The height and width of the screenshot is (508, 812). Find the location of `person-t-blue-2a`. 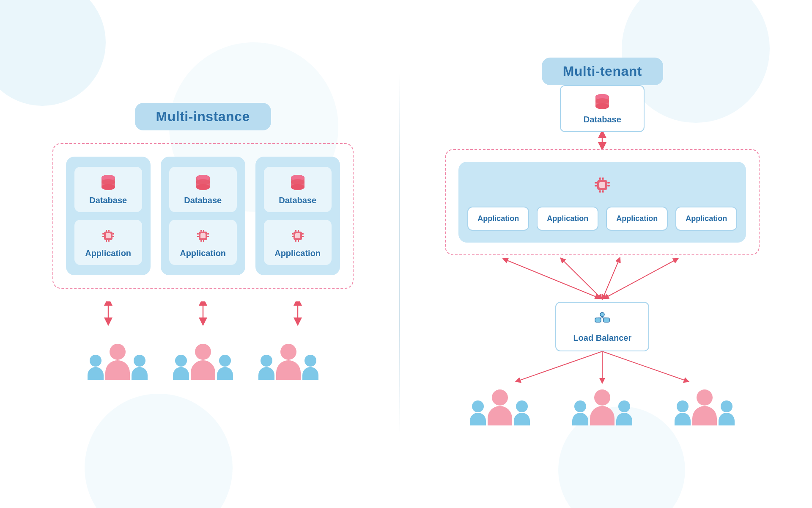

person-t-blue-2a is located at coordinates (580, 413).